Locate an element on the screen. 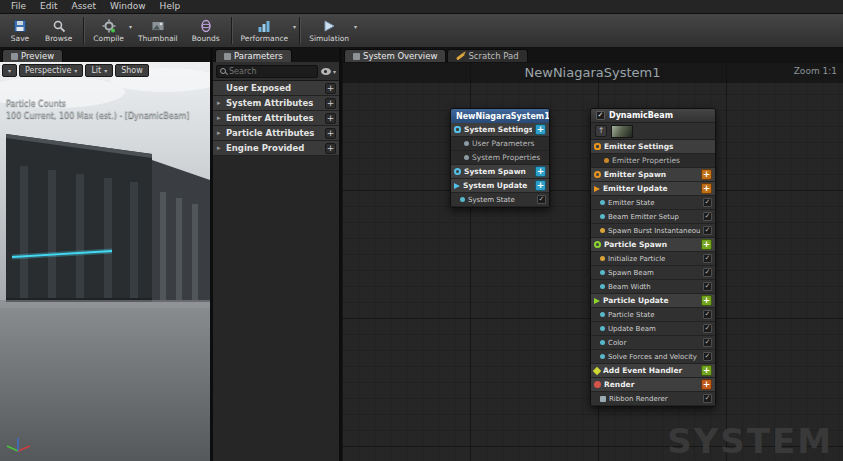  node-row-particle-spawn: Particle Spawn+ is located at coordinates (653, 245).